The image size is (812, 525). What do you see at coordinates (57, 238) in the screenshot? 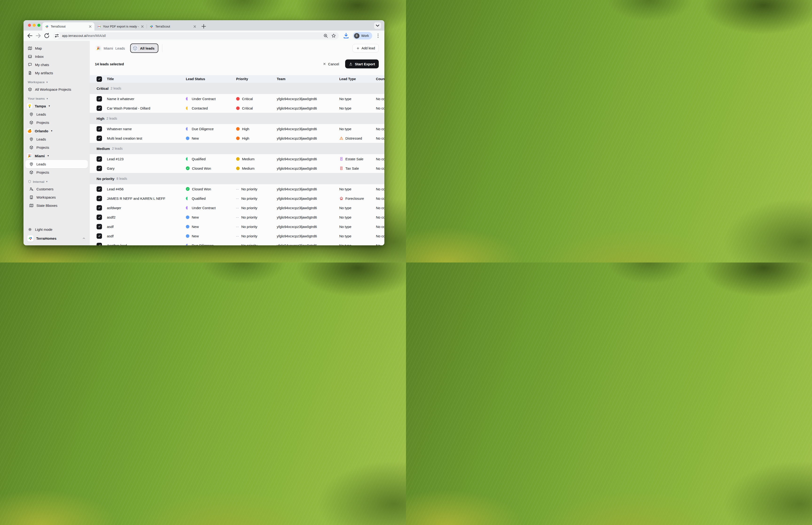
I see `org-switcher: TerraHomes` at bounding box center [57, 238].